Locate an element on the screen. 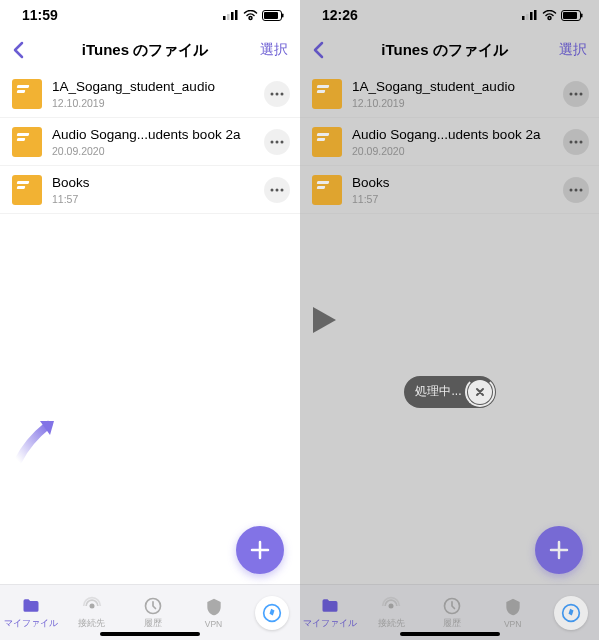 This screenshot has height=640, width=599. toast-text: 処理中... is located at coordinates (438, 392).